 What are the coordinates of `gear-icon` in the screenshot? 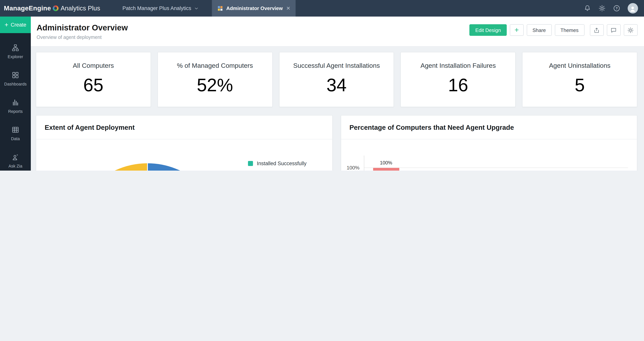 It's located at (630, 30).